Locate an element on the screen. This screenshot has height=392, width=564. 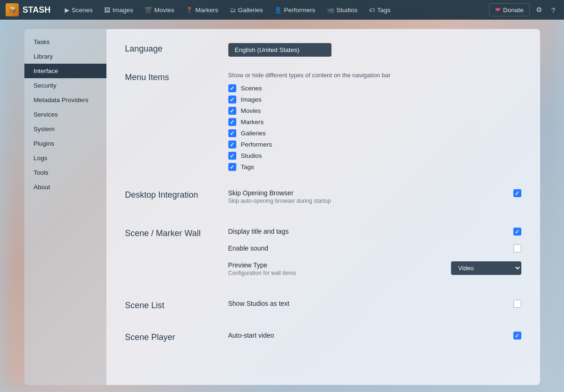
check-tags: ✓ is located at coordinates (232, 167).